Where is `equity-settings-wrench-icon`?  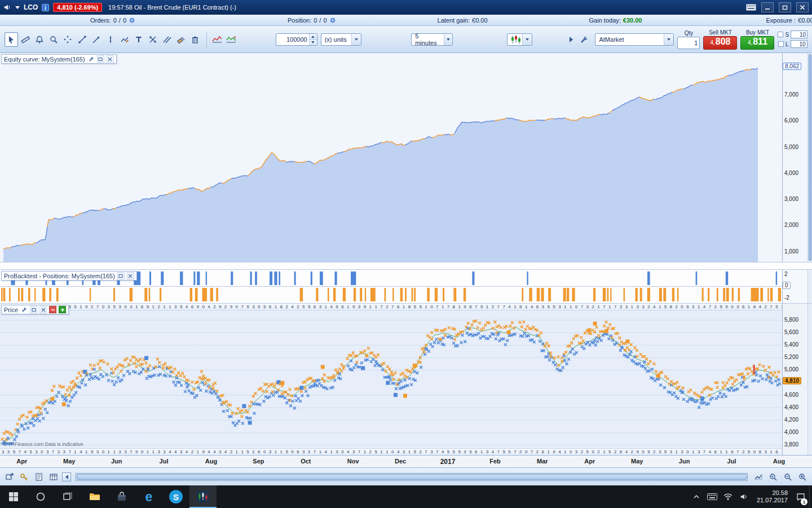
equity-settings-wrench-icon is located at coordinates (91, 59).